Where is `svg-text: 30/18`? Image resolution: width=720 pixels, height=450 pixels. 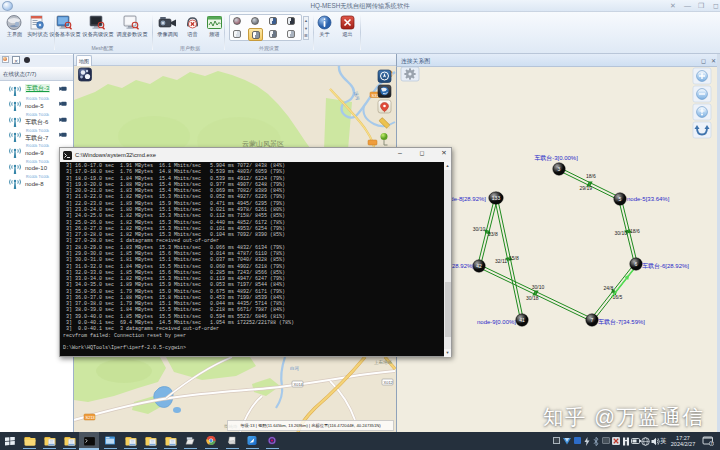 svg-text: 30/18 is located at coordinates (532, 298).